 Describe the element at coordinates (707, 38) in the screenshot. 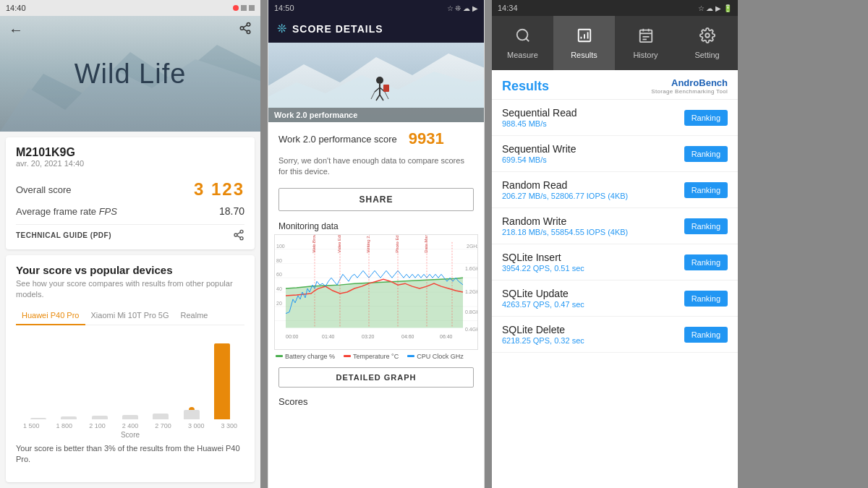

I see `setting-icon` at that location.